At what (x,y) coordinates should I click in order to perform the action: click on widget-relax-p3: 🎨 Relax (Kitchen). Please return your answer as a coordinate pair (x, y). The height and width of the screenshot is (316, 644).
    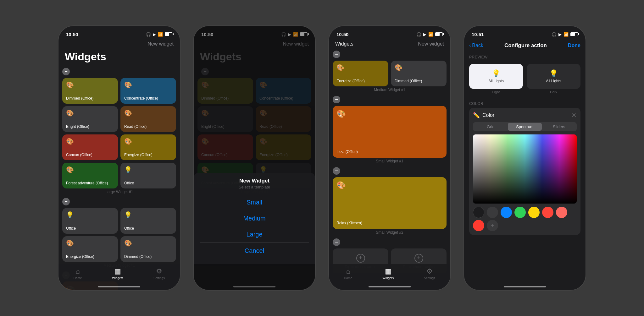
    Looking at the image, I should click on (390, 203).